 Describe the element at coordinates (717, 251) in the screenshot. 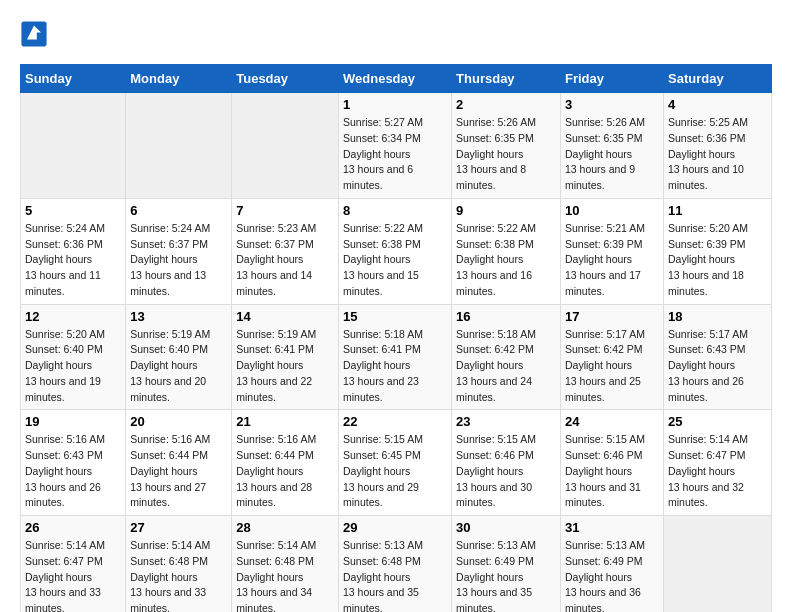

I see `day-cell: 11 Sunrise: 5:20 AM Sunset: 6:39 PM Dayl…` at that location.